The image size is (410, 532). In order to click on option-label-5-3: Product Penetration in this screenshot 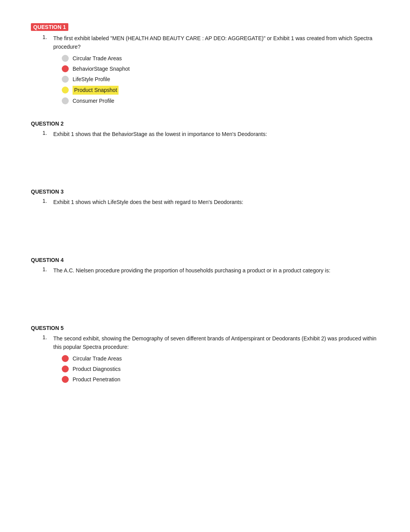, I will do `click(97, 379)`.